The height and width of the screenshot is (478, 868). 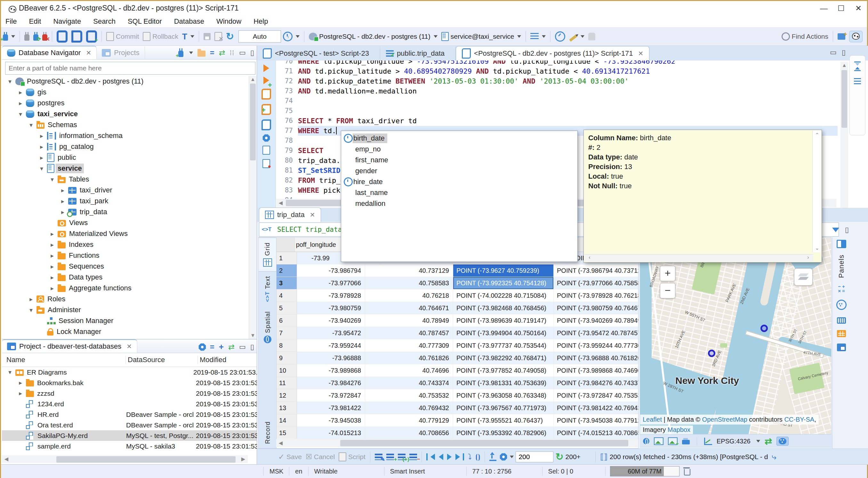 What do you see at coordinates (596, 358) in the screenshot?
I see `grid-cell: POINT (-73.96888 40.761826)` at bounding box center [596, 358].